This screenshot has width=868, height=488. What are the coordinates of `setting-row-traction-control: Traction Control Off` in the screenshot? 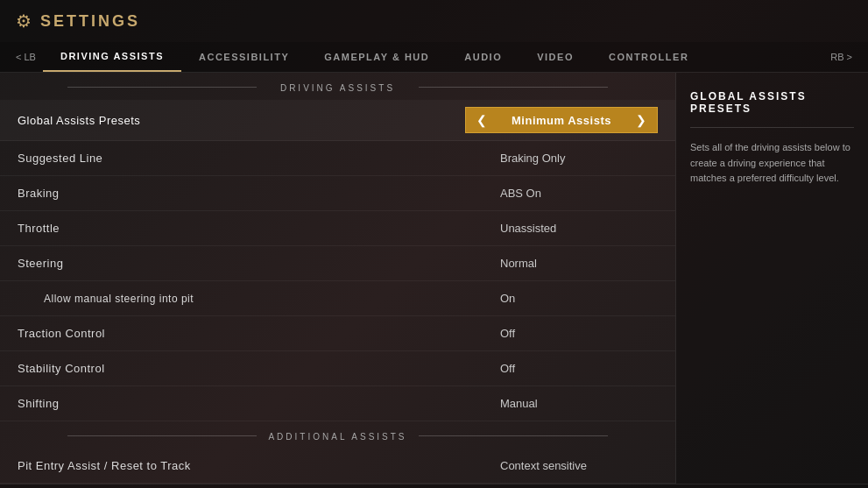 It's located at (338, 334).